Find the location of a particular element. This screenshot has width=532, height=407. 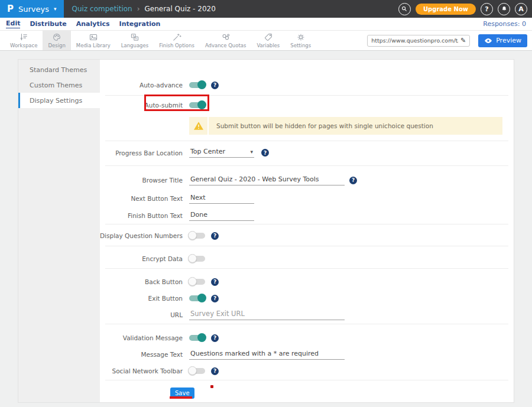

breadcrumb-current: General Quiz - 2020 is located at coordinates (180, 9).